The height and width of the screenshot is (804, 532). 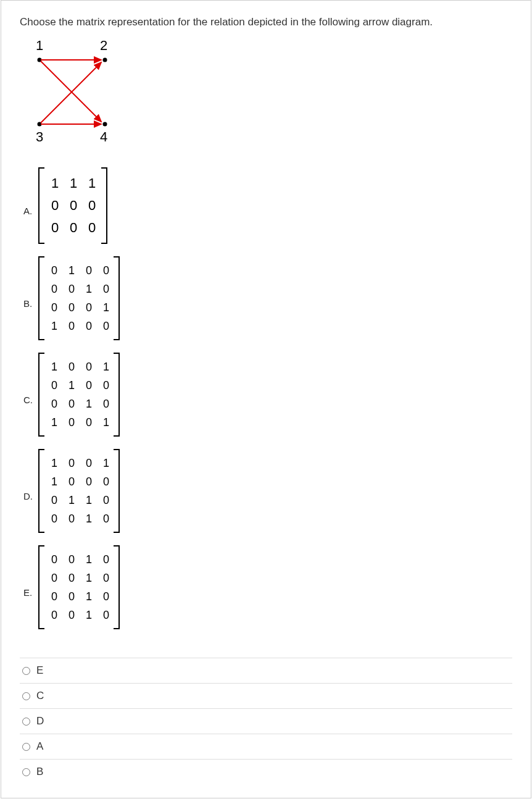 What do you see at coordinates (72, 92) in the screenshot?
I see `arrow-svg` at bounding box center [72, 92].